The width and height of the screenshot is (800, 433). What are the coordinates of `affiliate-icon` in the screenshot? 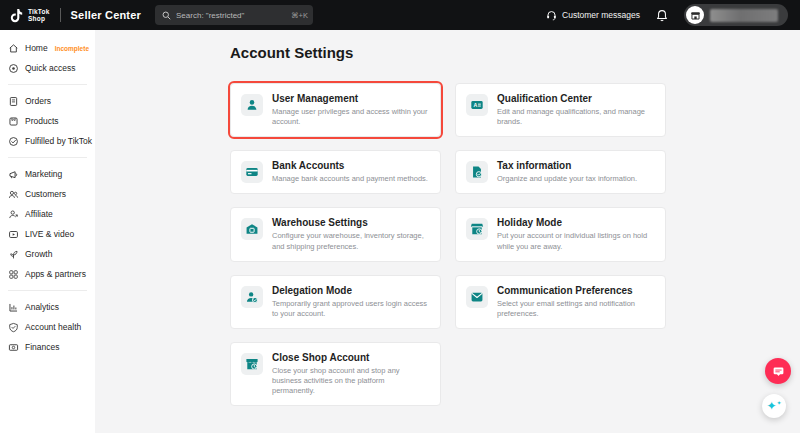 It's located at (14, 214).